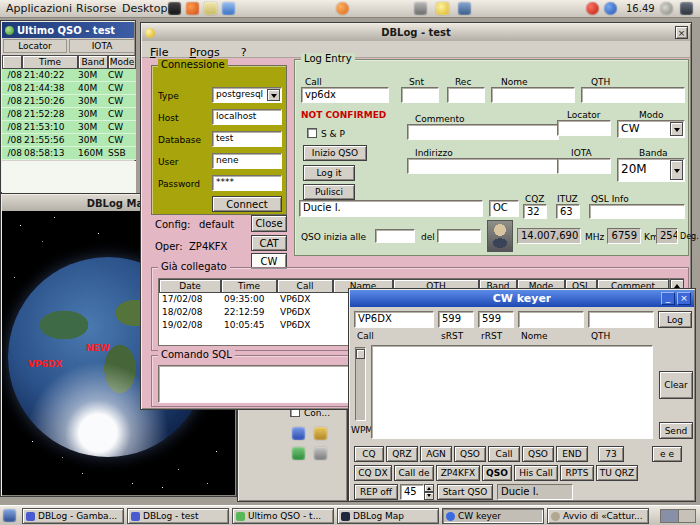  Describe the element at coordinates (584, 166) in the screenshot. I see `iota-field` at that location.